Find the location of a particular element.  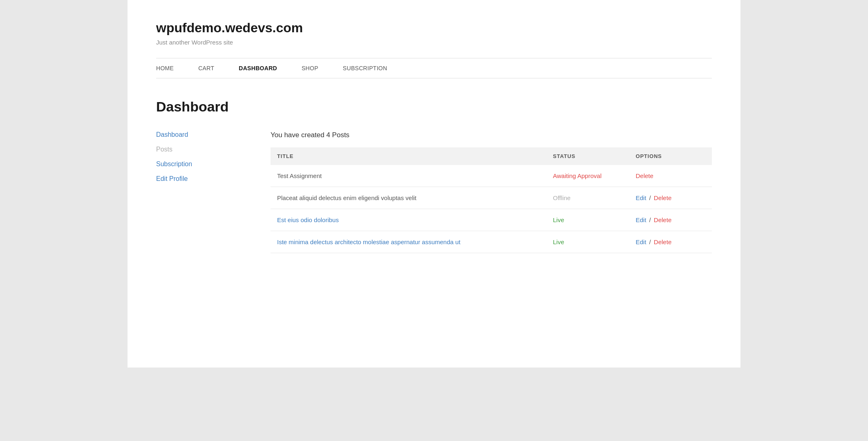

table-body: Test Assignment Awaiting Approval Delete… is located at coordinates (491, 209).